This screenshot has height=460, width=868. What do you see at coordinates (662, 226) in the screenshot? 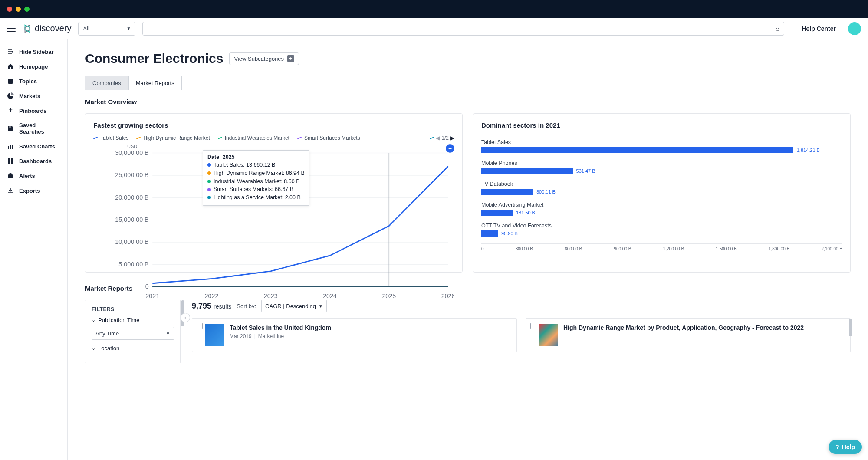
I see `bar-label: OTT TV and Video Forecasts` at bounding box center [662, 226].